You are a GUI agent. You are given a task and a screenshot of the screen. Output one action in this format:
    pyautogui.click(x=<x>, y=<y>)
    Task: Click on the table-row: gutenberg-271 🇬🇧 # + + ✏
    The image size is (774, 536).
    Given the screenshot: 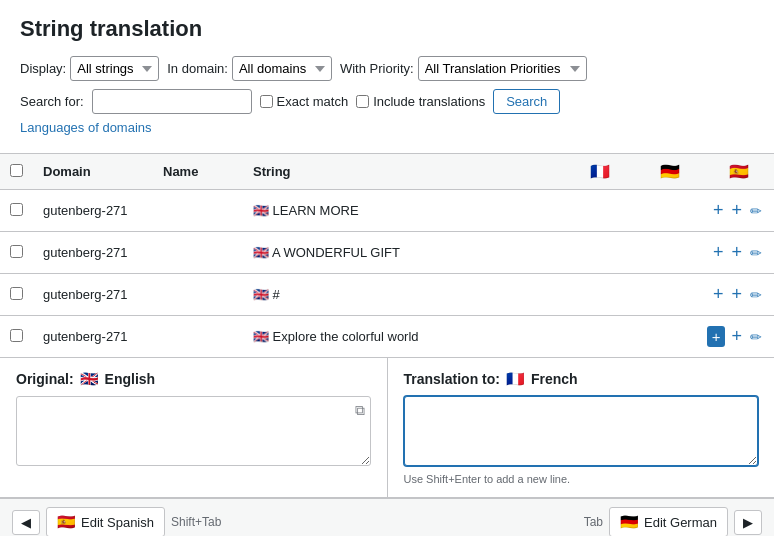 What is the action you would take?
    pyautogui.click(x=387, y=295)
    